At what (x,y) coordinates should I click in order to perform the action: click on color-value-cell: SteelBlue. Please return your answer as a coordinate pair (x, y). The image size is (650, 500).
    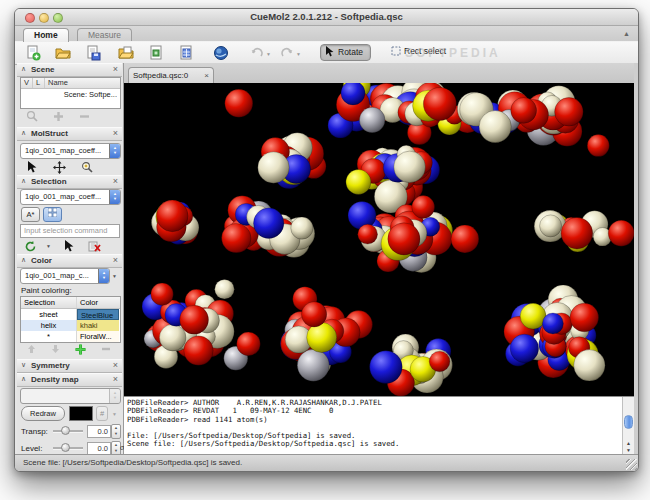
    Looking at the image, I should click on (98, 314).